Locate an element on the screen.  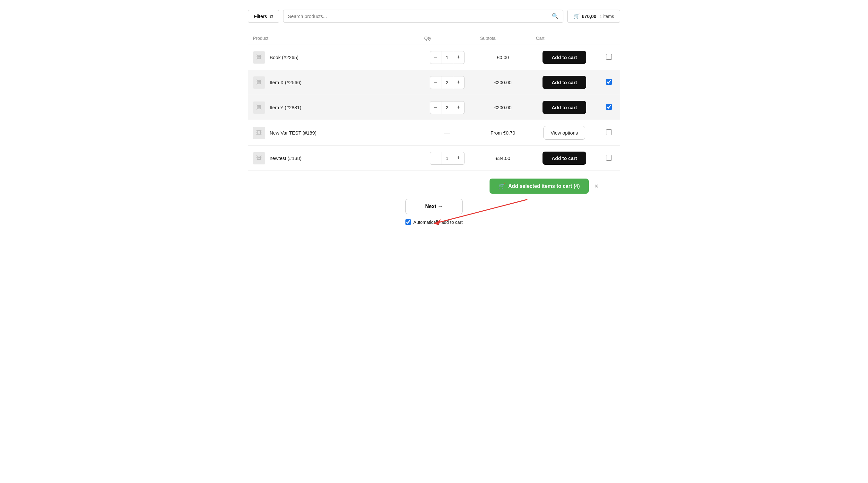
table-row: 🖼 newtest (#138) − 1 + €34.00Add to cart is located at coordinates (434, 158).